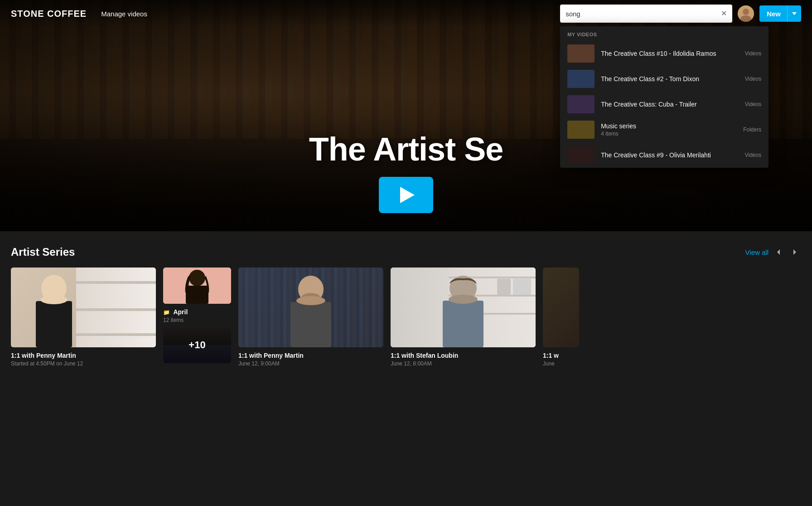  Describe the element at coordinates (780, 14) in the screenshot. I see `new-button: New` at that location.